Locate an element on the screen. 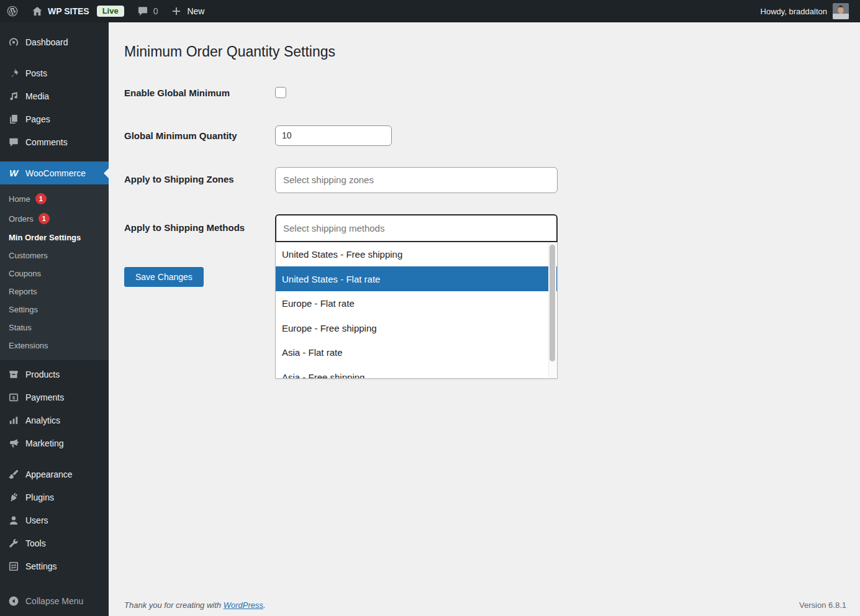 This screenshot has height=616, width=860. footer-thanks-suffix: . is located at coordinates (265, 605).